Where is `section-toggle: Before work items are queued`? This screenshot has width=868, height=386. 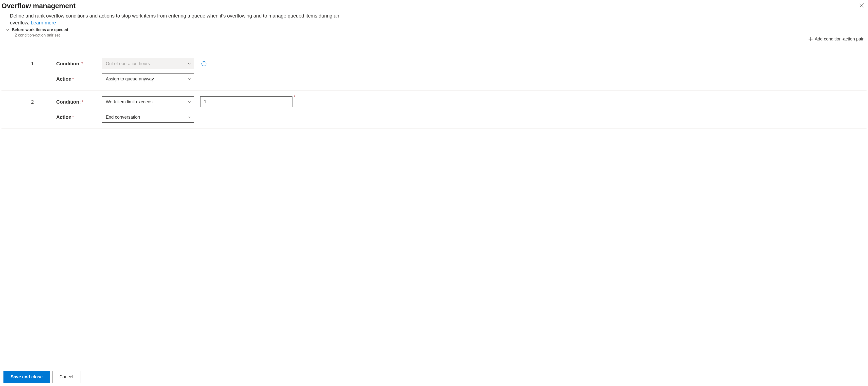 section-toggle: Before work items are queued is located at coordinates (37, 30).